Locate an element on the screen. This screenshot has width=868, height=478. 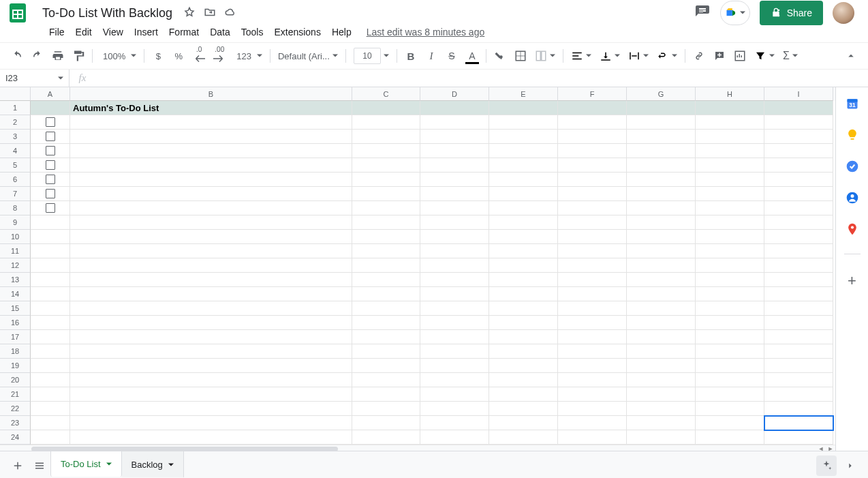
cell-I11 is located at coordinates (799, 251).